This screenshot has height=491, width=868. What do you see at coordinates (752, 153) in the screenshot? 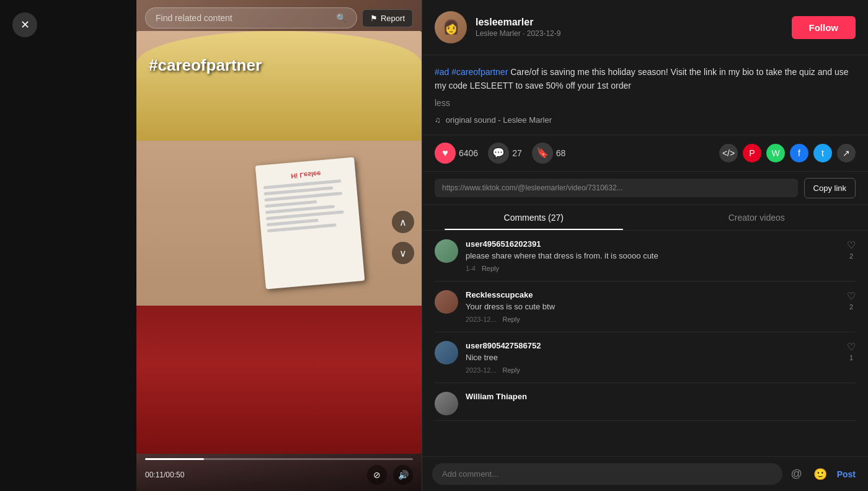
I see `pinterest-button: P` at bounding box center [752, 153].